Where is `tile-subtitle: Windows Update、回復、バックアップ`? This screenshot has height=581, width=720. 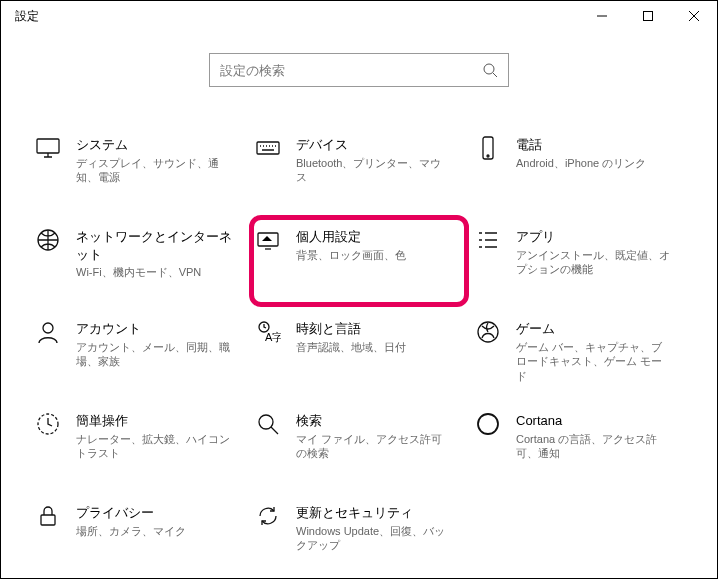
tile-subtitle: Windows Update、回復、バックアップ is located at coordinates (374, 539).